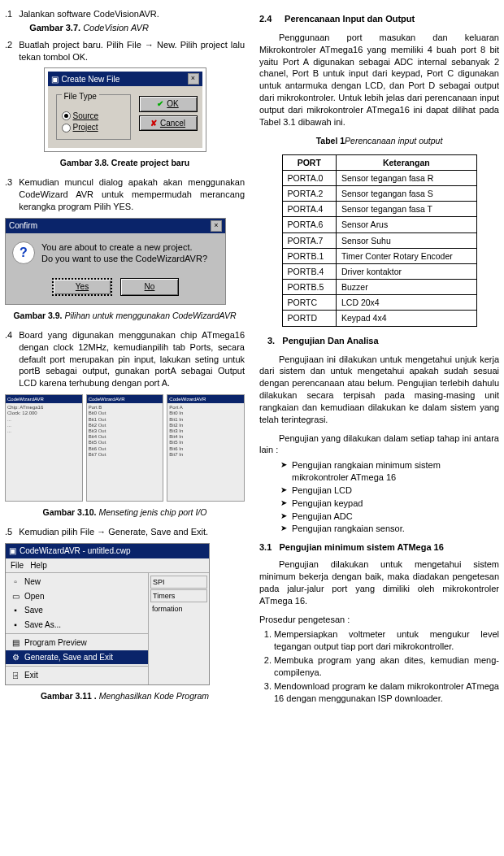  Describe the element at coordinates (13, 551) in the screenshot. I see `app-icon: ▣` at that location.